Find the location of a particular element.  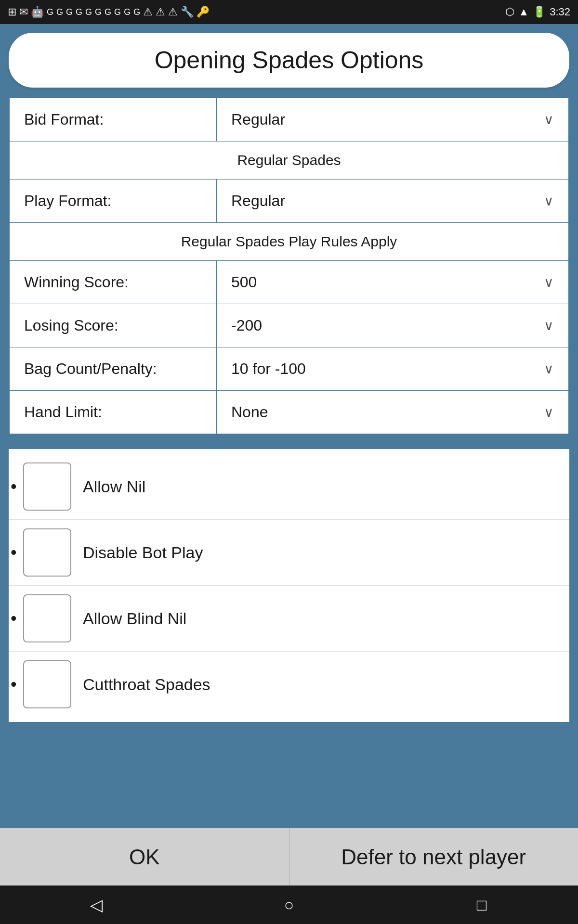

g2-icon: G is located at coordinates (60, 13).